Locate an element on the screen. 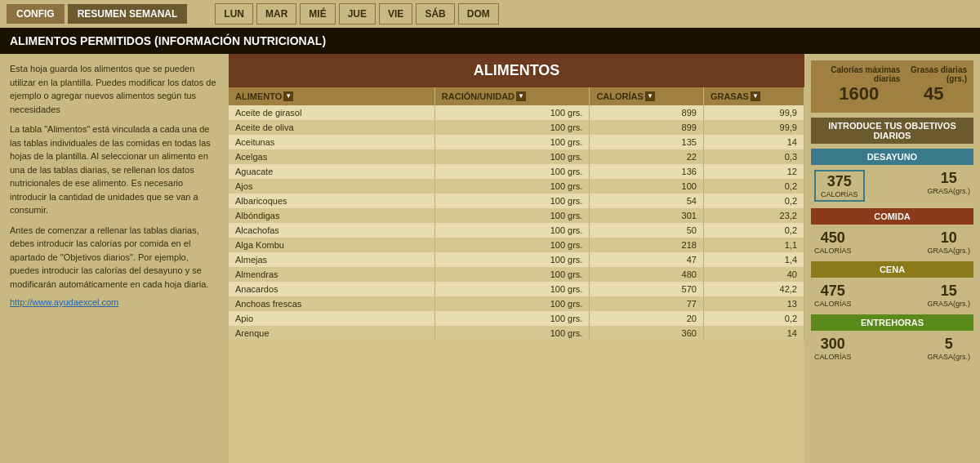 The image size is (980, 463). cell-10-0: Almejas is located at coordinates (332, 260).